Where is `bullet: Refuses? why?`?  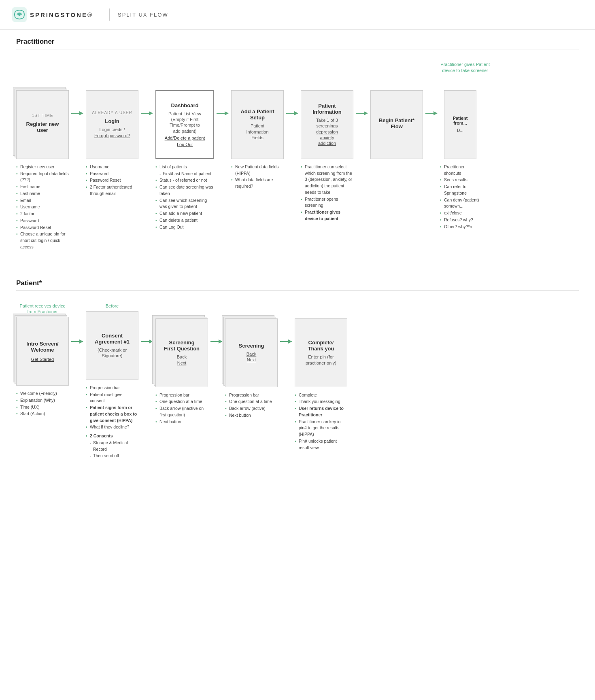 bullet: Refuses? why? is located at coordinates (460, 220).